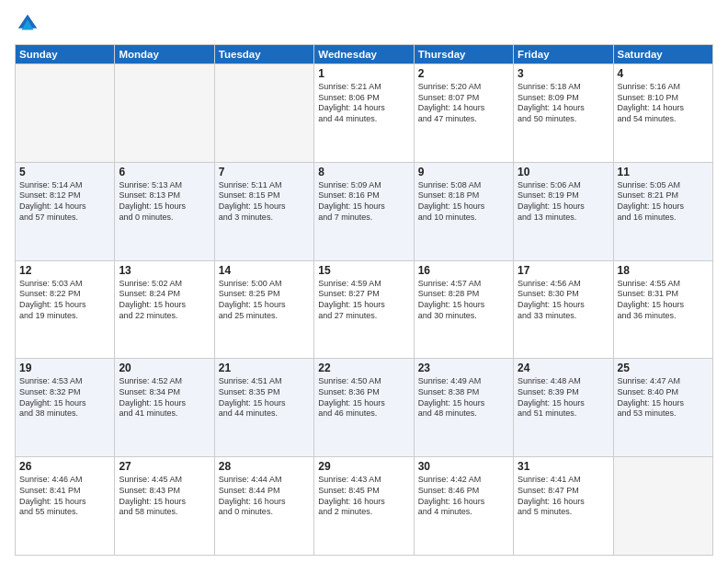  What do you see at coordinates (264, 212) in the screenshot?
I see `calendar-cell: 7Sunrise: 5:11 AMSunset: 8:15 PMDaylight…` at bounding box center [264, 212].